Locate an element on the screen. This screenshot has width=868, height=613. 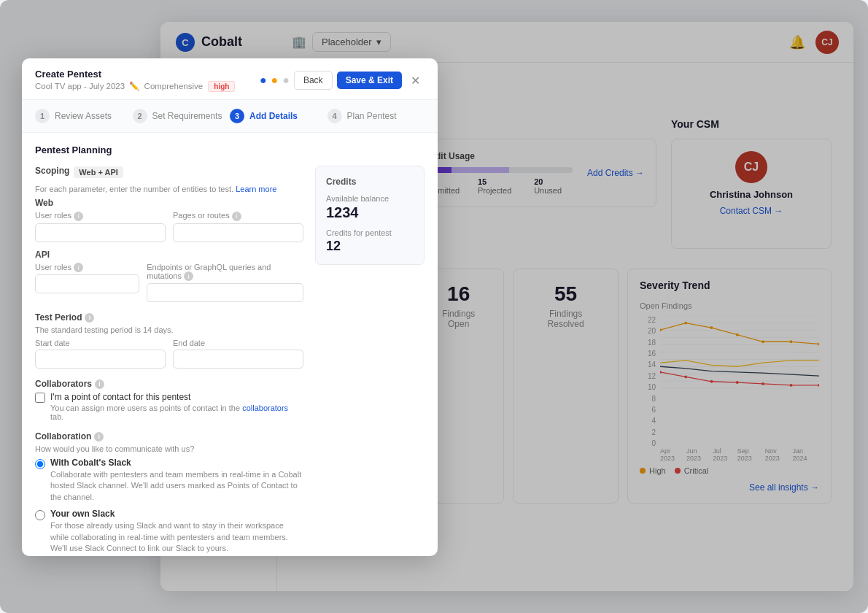
api-user-roles-info: i is located at coordinates (79, 267).